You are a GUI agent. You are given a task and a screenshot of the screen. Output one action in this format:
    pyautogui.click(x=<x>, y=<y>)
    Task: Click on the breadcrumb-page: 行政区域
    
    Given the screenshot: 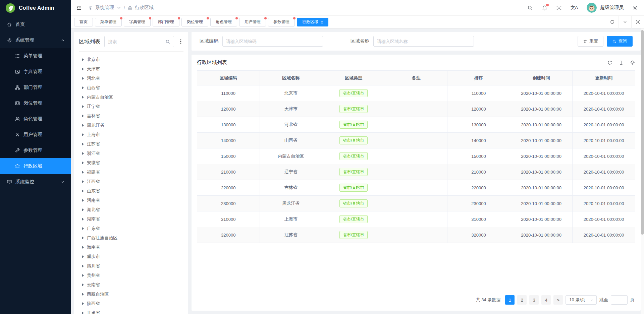 What is the action you would take?
    pyautogui.click(x=144, y=8)
    